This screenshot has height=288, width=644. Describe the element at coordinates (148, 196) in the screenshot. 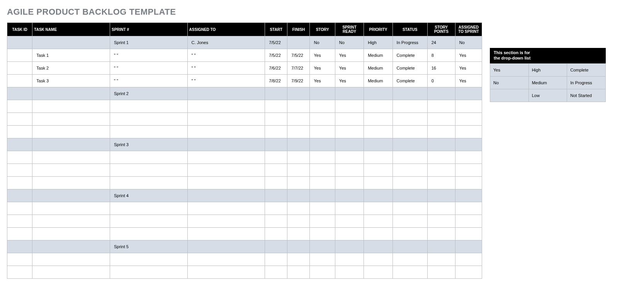

I see `cell: Sprint 4` at that location.